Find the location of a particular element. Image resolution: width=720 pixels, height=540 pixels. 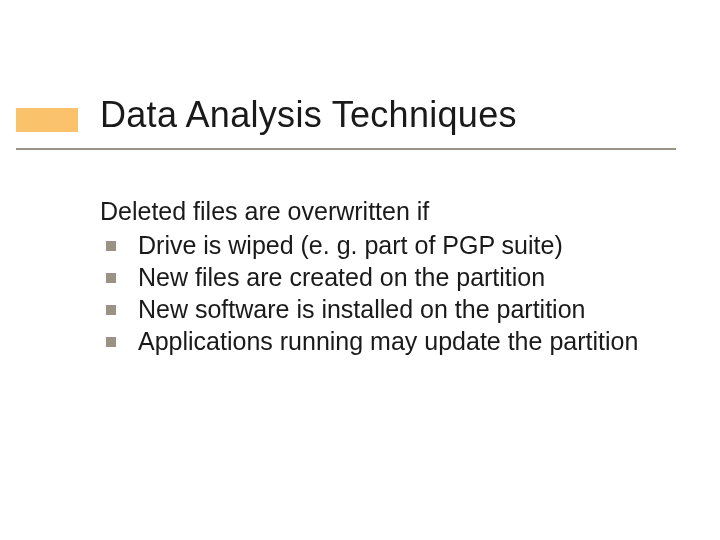

intro-text: Deleted files are overwritten if is located at coordinates (380, 211).